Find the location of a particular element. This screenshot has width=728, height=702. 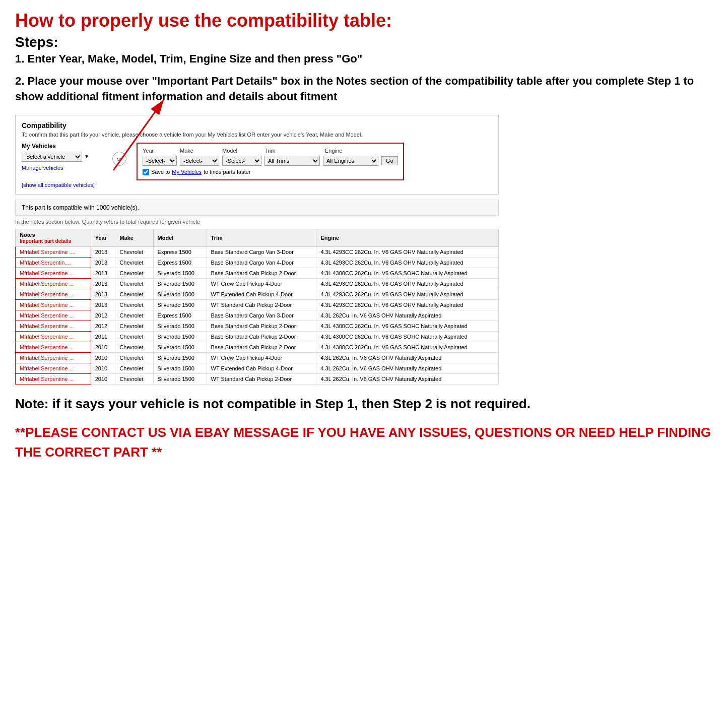

make-label: Make is located at coordinates (200, 151).